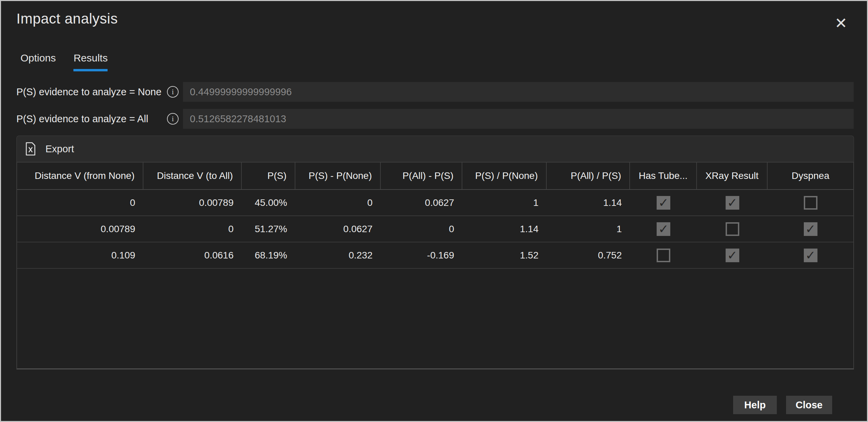 Image resolution: width=868 pixels, height=422 pixels. Describe the element at coordinates (338, 203) in the screenshot. I see `cell-ps-minus-pnone: 0` at that location.